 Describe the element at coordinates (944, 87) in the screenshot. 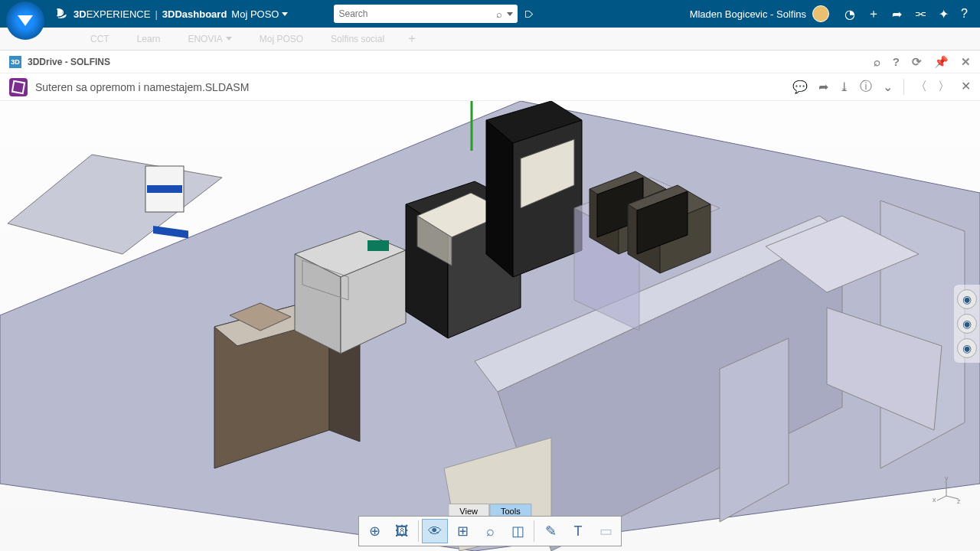

I see `next-icon: 〉` at that location.